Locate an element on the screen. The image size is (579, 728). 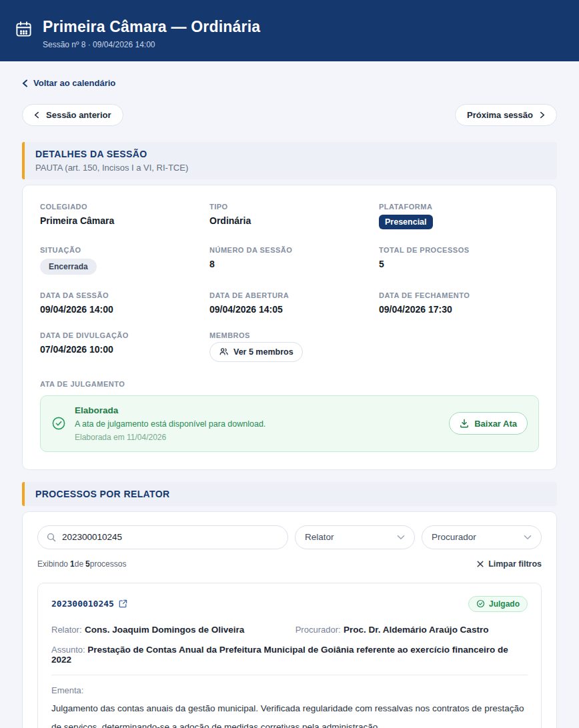
procurador-filter-select: Procurador is located at coordinates (482, 537).